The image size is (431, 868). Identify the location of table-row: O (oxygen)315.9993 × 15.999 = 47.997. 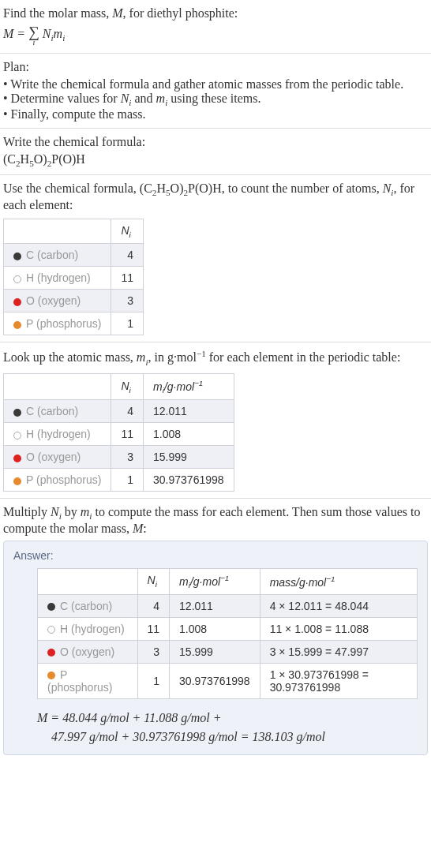
(227, 652).